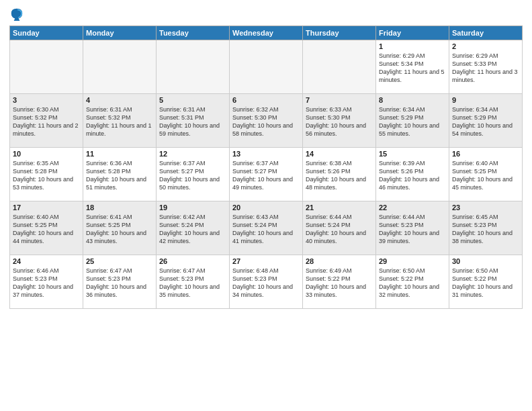 This screenshot has height=411, width=532. Describe the element at coordinates (266, 34) in the screenshot. I see `calendar-header-row: SundayMondayTuesdayWednesdayThursdayFrid…` at that location.